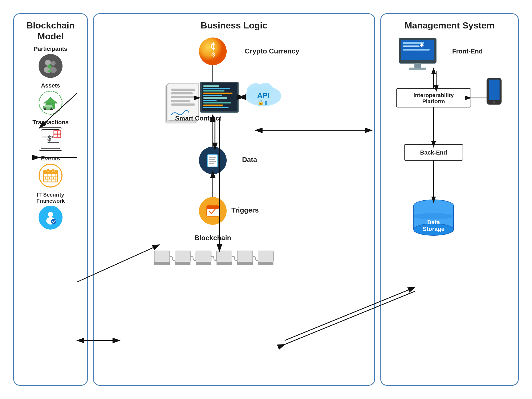  What do you see at coordinates (51, 159) in the screenshot?
I see `events-label: Events` at bounding box center [51, 159].